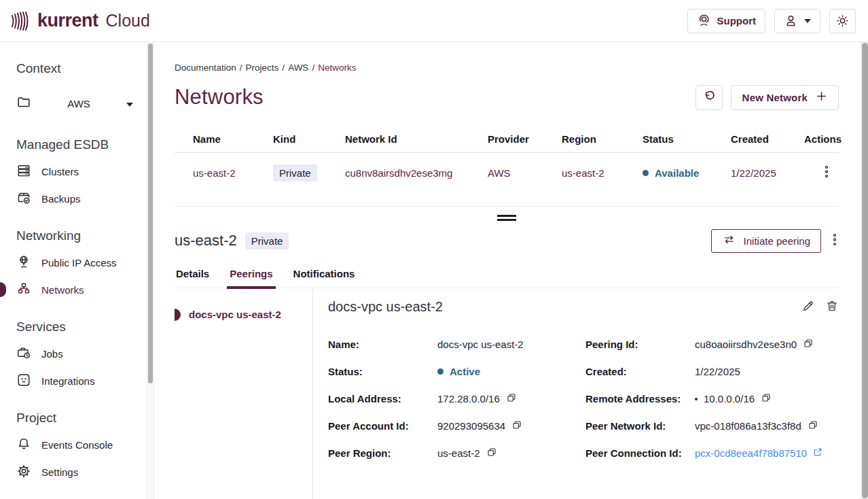 The image size is (868, 499). What do you see at coordinates (818, 453) in the screenshot?
I see `external-link-icon` at bounding box center [818, 453].